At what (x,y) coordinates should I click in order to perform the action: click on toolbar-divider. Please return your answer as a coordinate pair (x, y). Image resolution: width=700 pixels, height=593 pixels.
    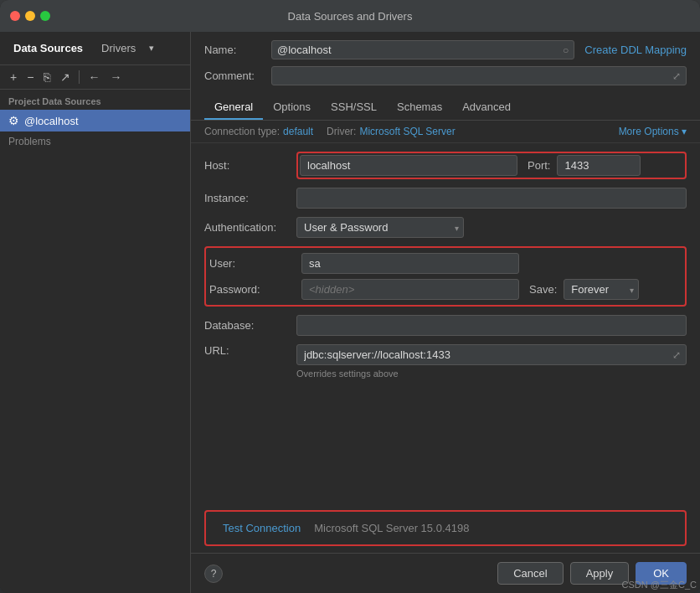
    Looking at the image, I should click on (79, 77).